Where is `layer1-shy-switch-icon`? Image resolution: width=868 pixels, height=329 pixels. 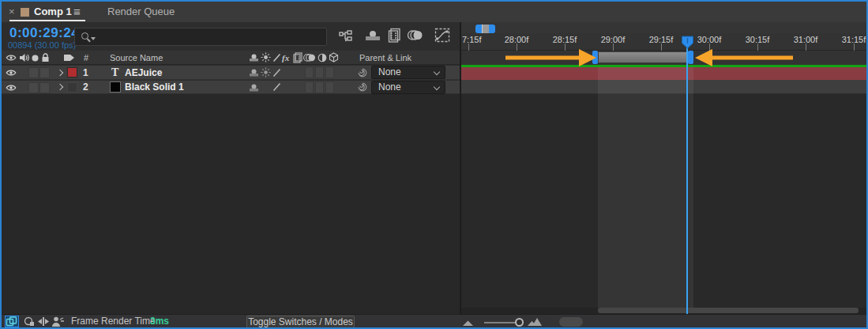 layer1-shy-switch-icon is located at coordinates (254, 73).